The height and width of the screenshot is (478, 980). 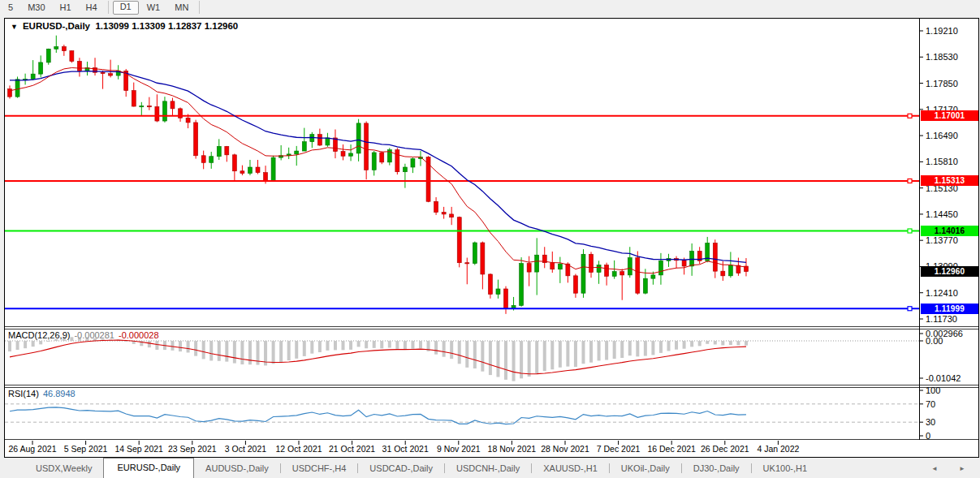 I want to click on price-axis-label: 1.18530, so click(x=942, y=57).